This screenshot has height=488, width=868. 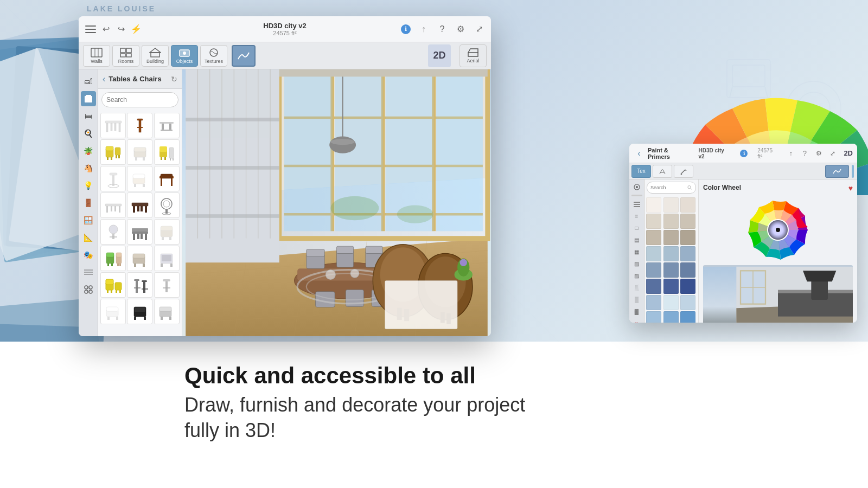 What do you see at coordinates (88, 220) in the screenshot?
I see `icon-window-item: 🪟` at bounding box center [88, 220].